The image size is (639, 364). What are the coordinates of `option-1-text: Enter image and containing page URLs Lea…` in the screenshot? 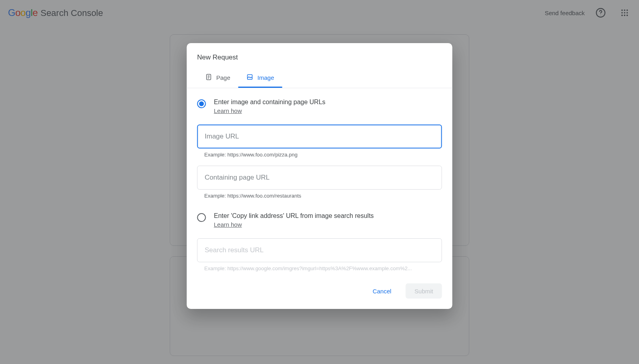 It's located at (270, 106).